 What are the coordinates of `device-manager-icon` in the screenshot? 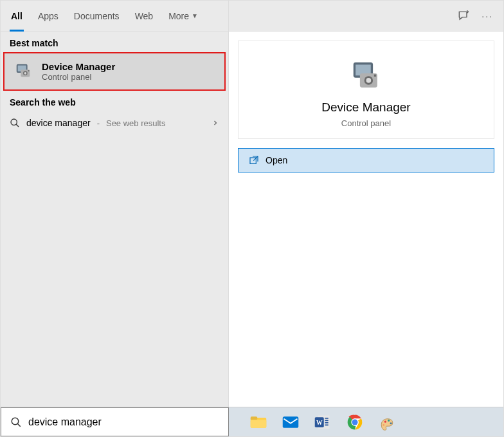 It's located at (24, 71).